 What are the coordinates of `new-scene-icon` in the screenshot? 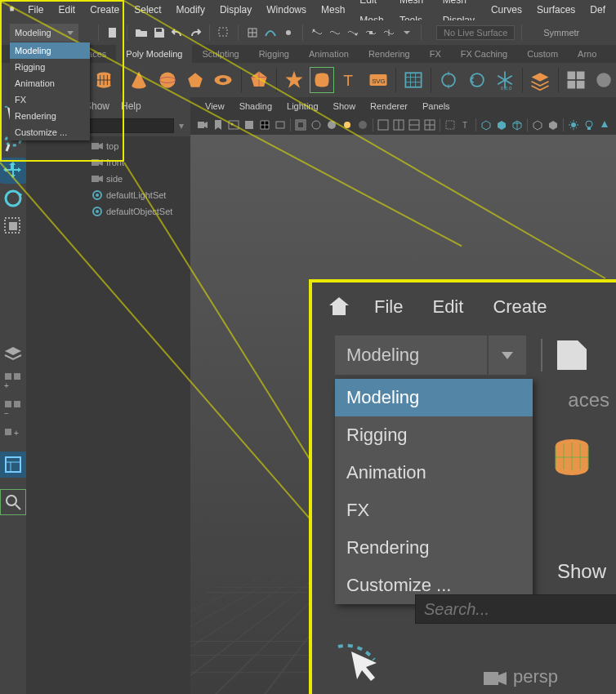 It's located at (113, 33).